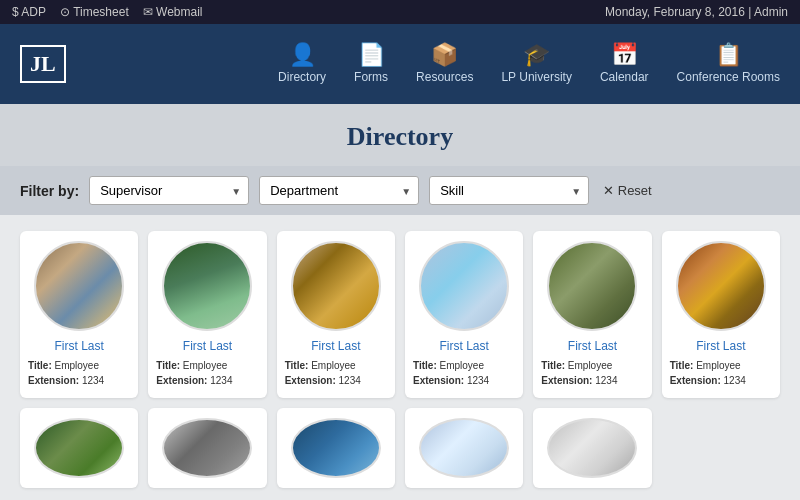 The width and height of the screenshot is (800, 500). What do you see at coordinates (536, 77) in the screenshot?
I see `nav-lp-university-label: LP University` at bounding box center [536, 77].